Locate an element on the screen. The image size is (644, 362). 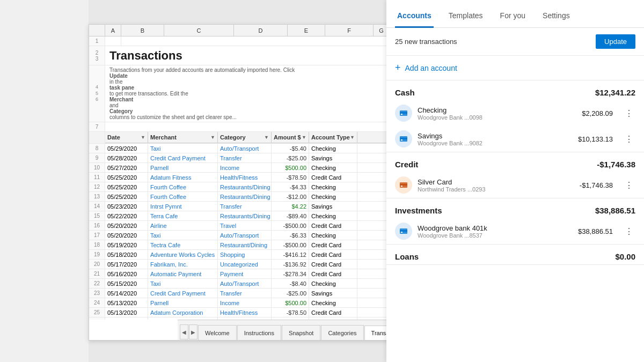
account-balance: $10,133.13 is located at coordinates (596, 139).